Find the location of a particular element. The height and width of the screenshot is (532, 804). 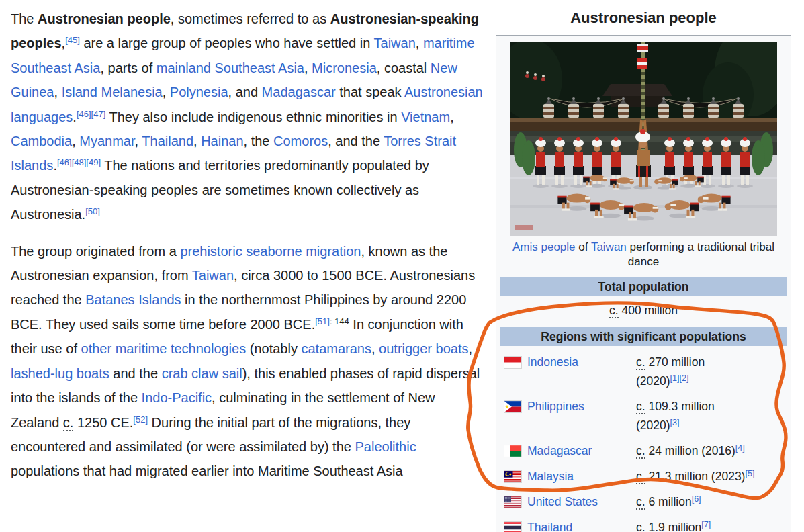

country-cell: Malaysia is located at coordinates (570, 476).